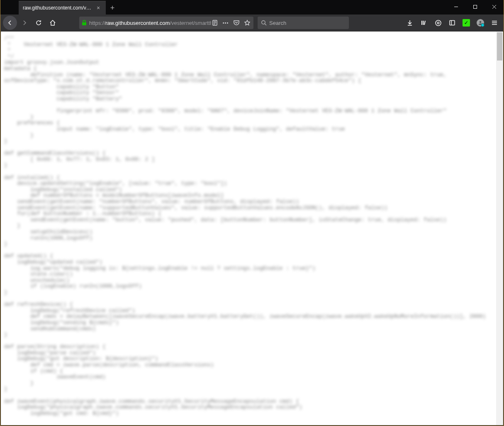 The image size is (504, 426). Describe the element at coordinates (438, 23) in the screenshot. I see `extension-button` at that location.